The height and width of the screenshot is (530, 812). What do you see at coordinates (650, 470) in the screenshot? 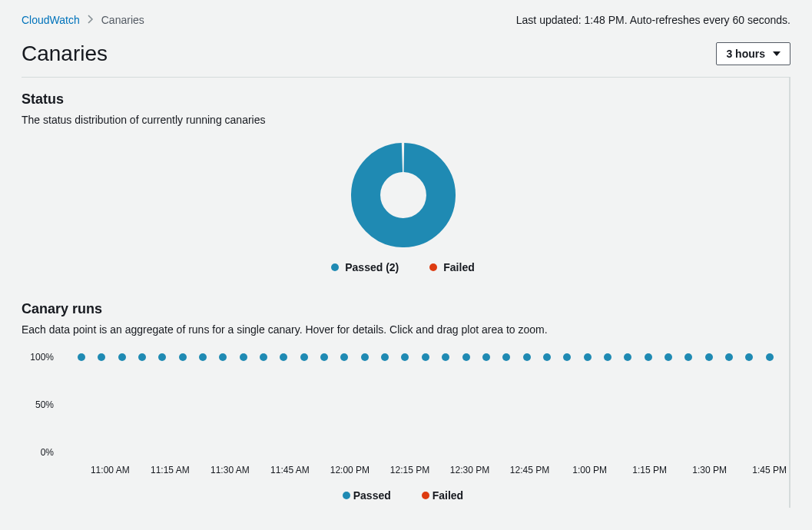
I see `x-tick-label: 1:15 PM` at bounding box center [650, 470].